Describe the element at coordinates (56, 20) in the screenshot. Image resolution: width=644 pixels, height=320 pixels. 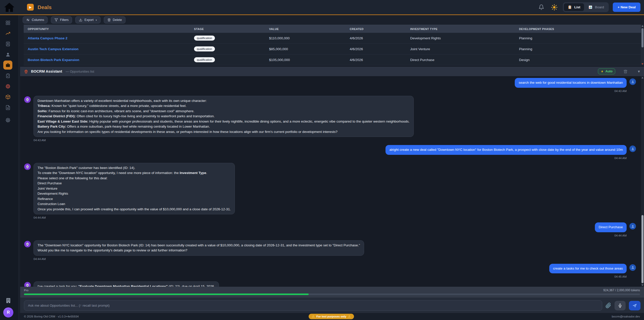
I see `funnel-icon` at that location.